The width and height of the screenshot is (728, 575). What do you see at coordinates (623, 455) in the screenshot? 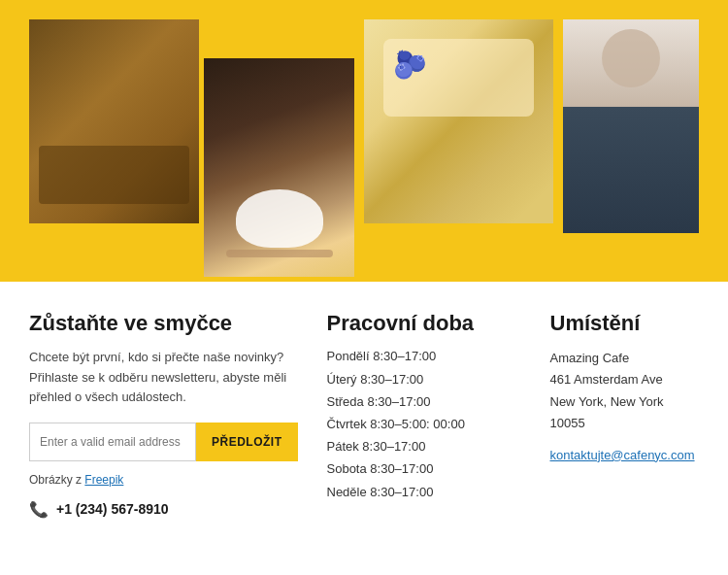
I see `location-email: kontaktujte@cafenyc.com` at bounding box center [623, 455].